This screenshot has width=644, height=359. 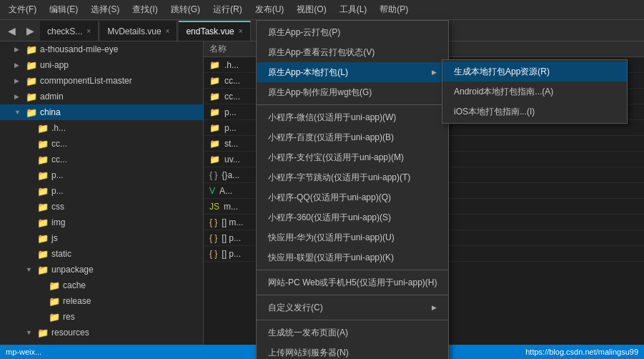 I want to click on ctx-upload-server: 上传网站到服务器(N), so click(x=352, y=350).